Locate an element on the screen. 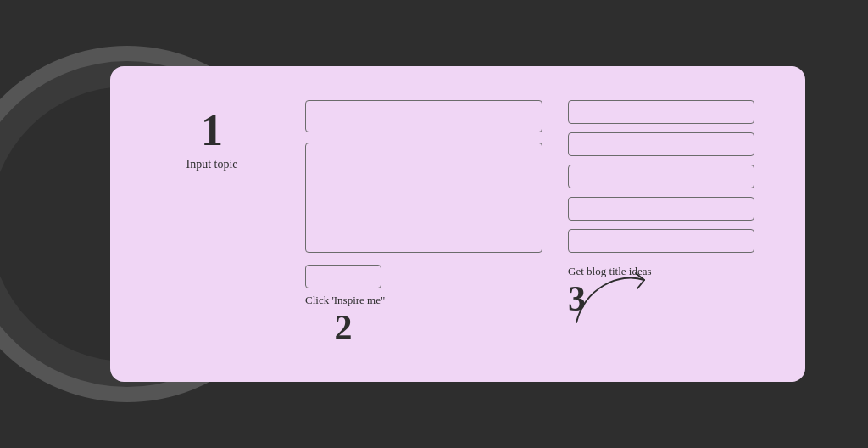 Image resolution: width=868 pixels, height=448 pixels. topic-textarea is located at coordinates (424, 198).